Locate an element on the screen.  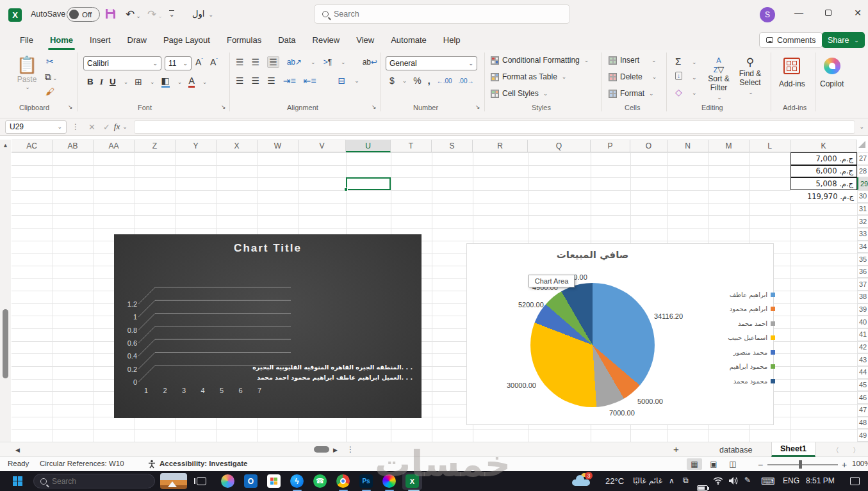
line-chart: Chart Title 1.210.80.60.40.201234567 الم… is located at coordinates (268, 326).